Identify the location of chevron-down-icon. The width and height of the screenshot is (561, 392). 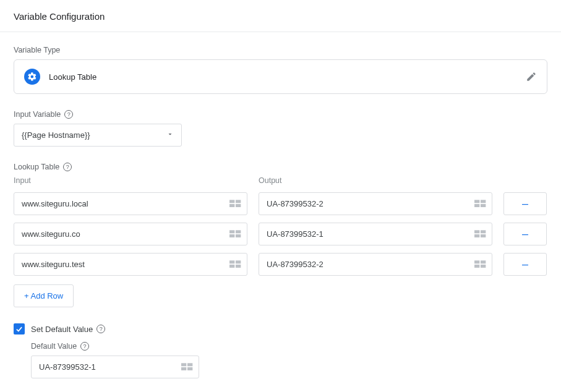
(170, 135).